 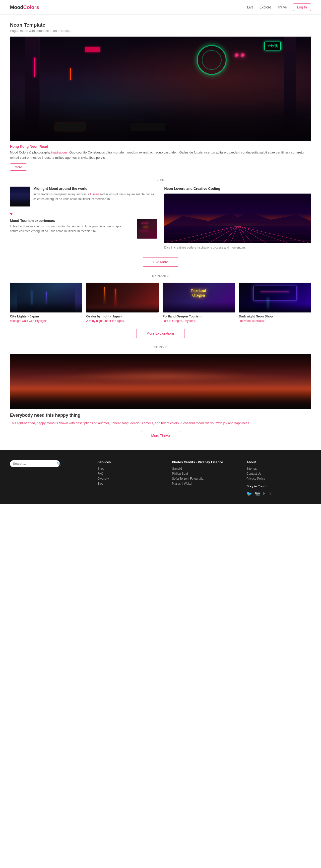 I want to click on thrive-section: Everybody need this happy thing This lig…, so click(x=160, y=397).